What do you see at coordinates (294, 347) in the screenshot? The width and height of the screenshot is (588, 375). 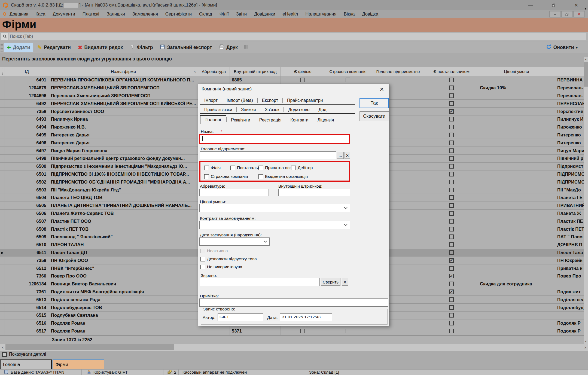 I see `horizontal-scrollbar: ‹ ›` at bounding box center [294, 347].